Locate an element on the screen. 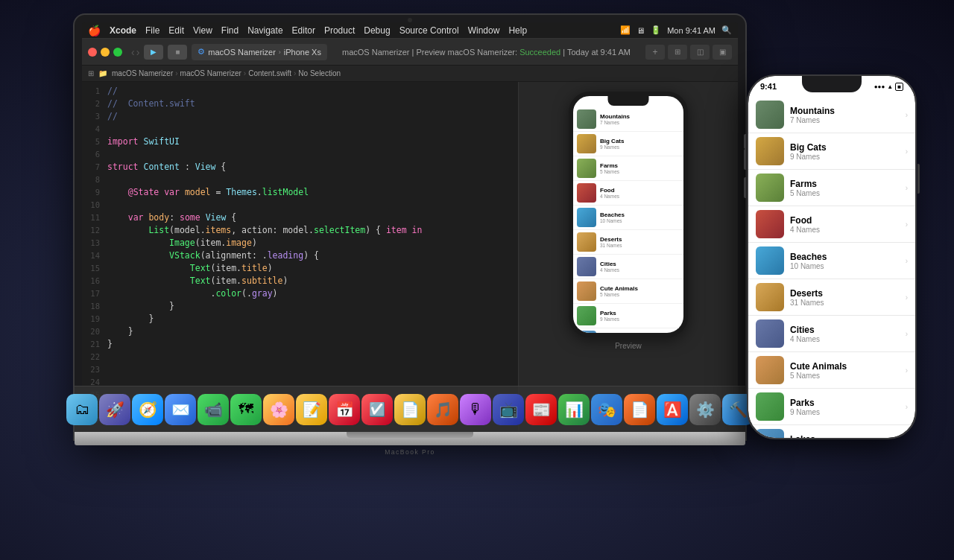 The height and width of the screenshot is (560, 954). forward-button: › is located at coordinates (139, 52).